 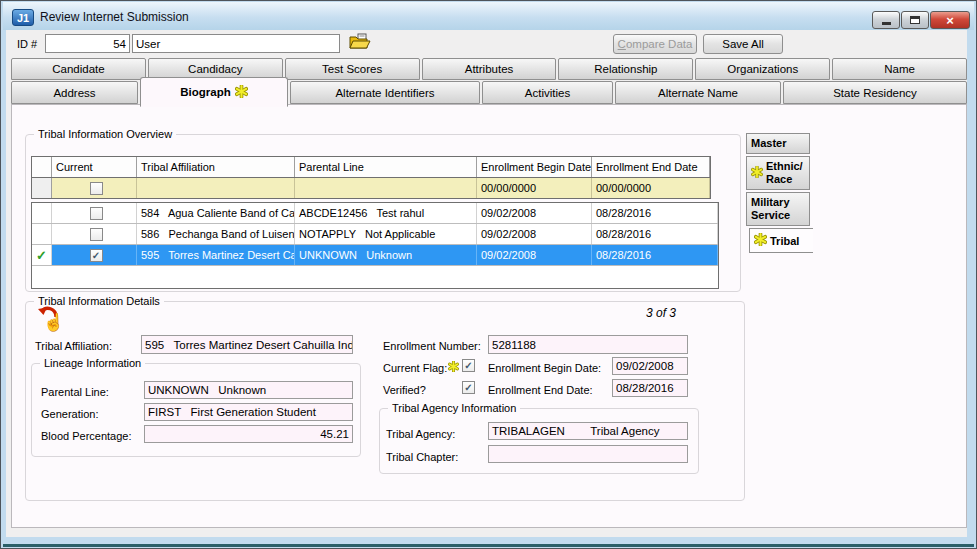 I want to click on tab-alternate-name: Alternate Name, so click(x=698, y=92).